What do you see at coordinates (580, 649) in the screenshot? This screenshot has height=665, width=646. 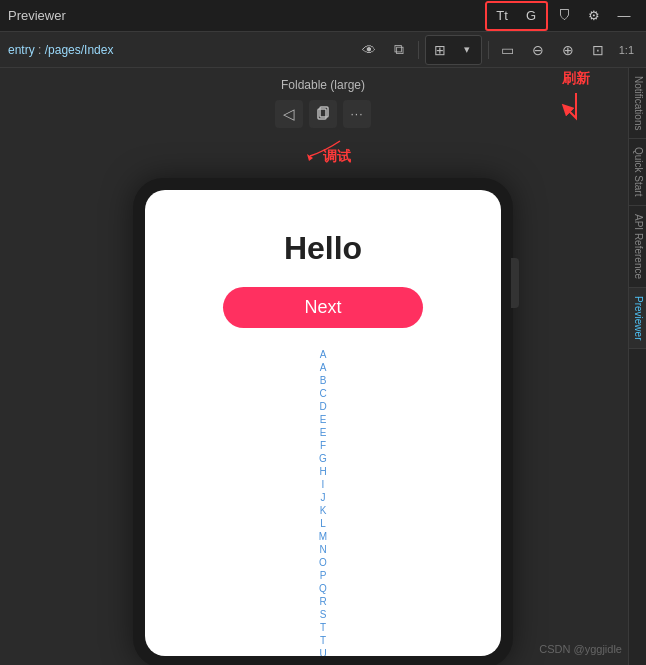 I see `csdn-watermark: CSDN @yggjidle` at bounding box center [580, 649].